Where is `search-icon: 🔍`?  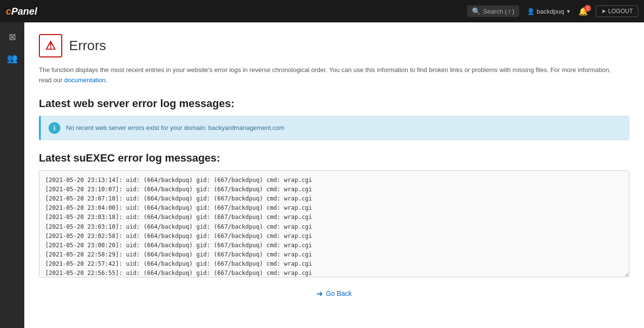 search-icon: 🔍 is located at coordinates (476, 11).